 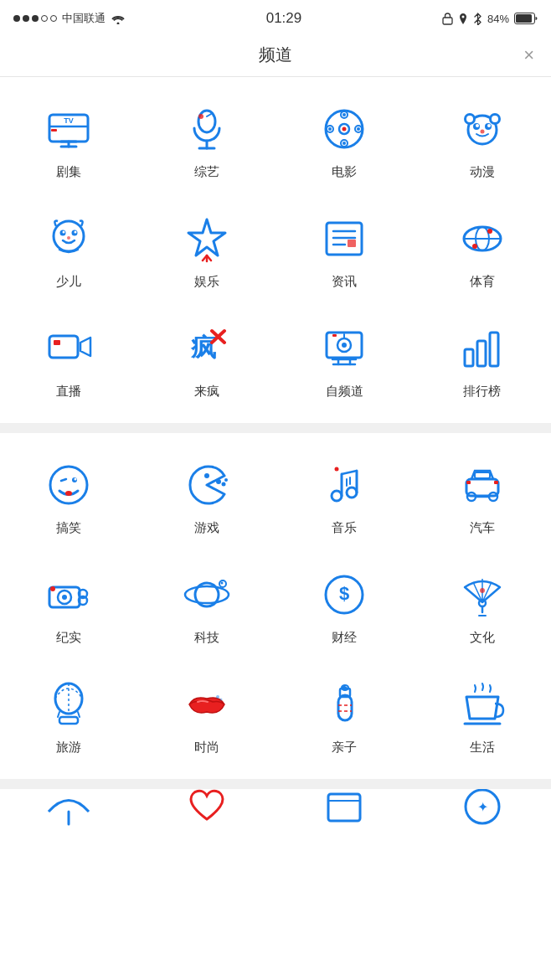 What do you see at coordinates (345, 496) in the screenshot?
I see `channel-music: 音乐` at bounding box center [345, 496].